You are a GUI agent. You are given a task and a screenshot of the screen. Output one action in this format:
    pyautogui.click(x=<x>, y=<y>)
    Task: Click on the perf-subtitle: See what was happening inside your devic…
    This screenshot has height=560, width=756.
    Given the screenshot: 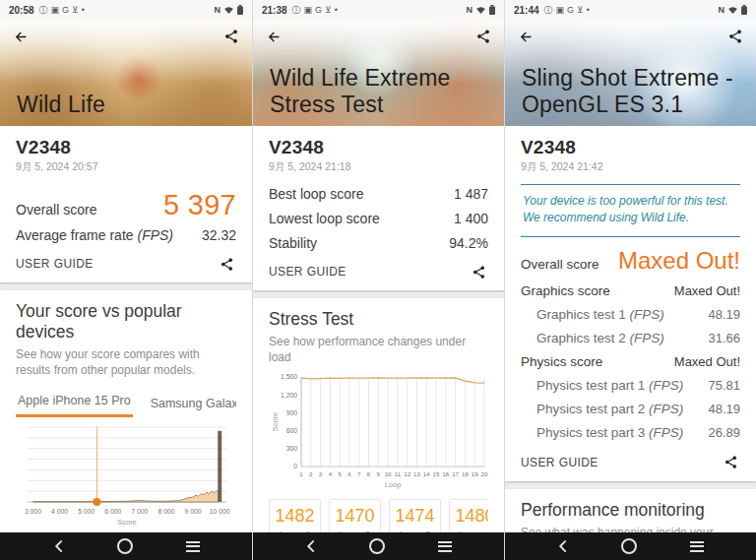 What is the action you would take?
    pyautogui.click(x=630, y=529)
    